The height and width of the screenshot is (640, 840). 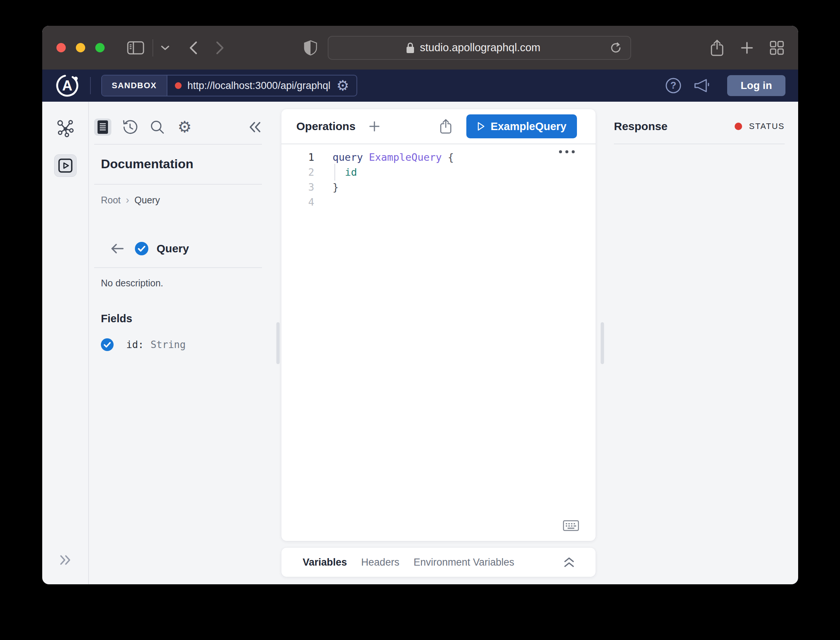 What do you see at coordinates (135, 85) in the screenshot?
I see `sandbox-badge: SANDBOX` at bounding box center [135, 85].